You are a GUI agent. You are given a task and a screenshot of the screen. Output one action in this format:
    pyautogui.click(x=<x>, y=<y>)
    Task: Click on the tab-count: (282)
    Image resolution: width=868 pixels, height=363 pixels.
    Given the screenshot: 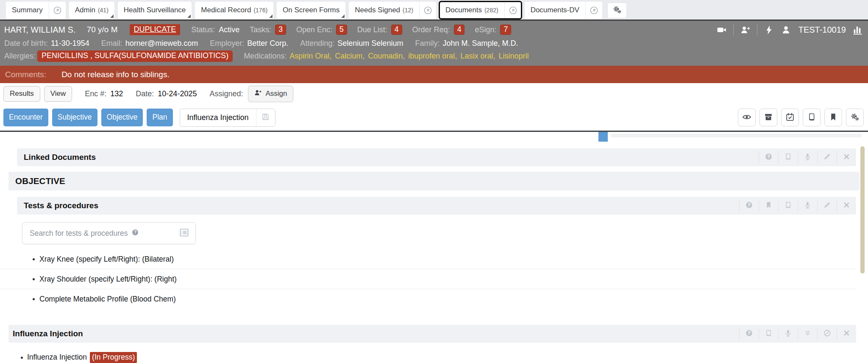 What is the action you would take?
    pyautogui.click(x=492, y=10)
    